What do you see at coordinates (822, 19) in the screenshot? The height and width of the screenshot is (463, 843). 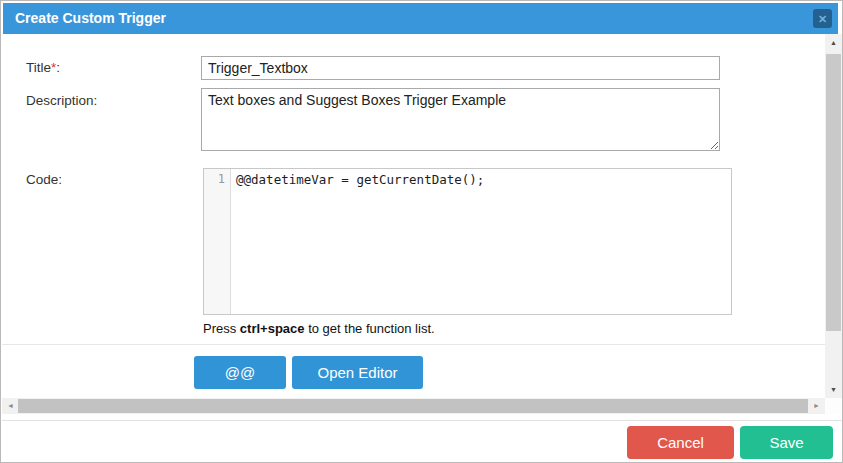 I see `close-icon: ✕` at bounding box center [822, 19].